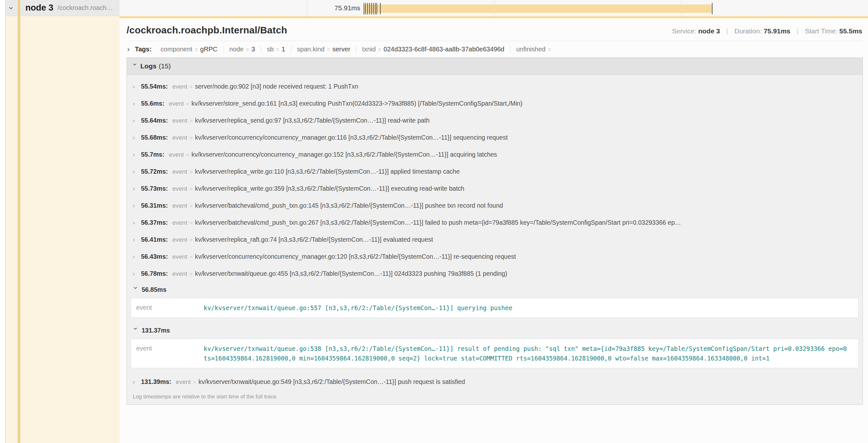 The height and width of the screenshot is (443, 868). What do you see at coordinates (156, 382) in the screenshot?
I see `log-timestamp: 131.39ms:` at bounding box center [156, 382].